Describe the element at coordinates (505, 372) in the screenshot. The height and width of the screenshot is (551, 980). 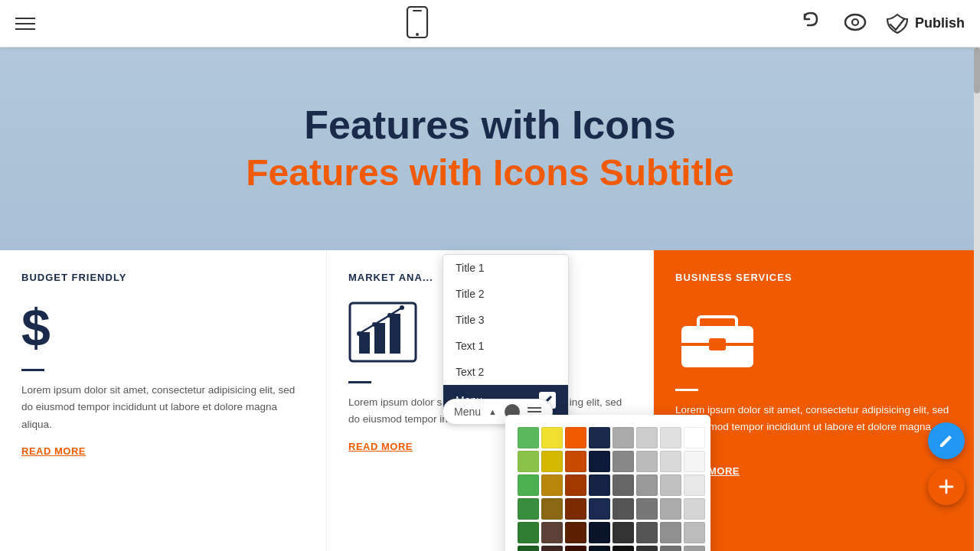
I see `dropdown-item-text2: Text 2` at that location.